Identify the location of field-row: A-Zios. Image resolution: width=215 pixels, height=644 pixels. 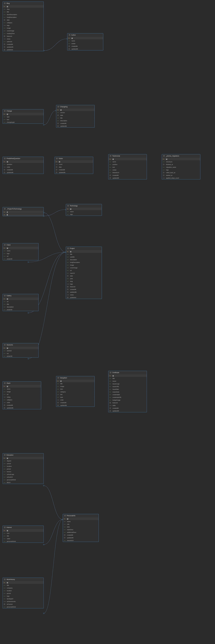
(20, 354).